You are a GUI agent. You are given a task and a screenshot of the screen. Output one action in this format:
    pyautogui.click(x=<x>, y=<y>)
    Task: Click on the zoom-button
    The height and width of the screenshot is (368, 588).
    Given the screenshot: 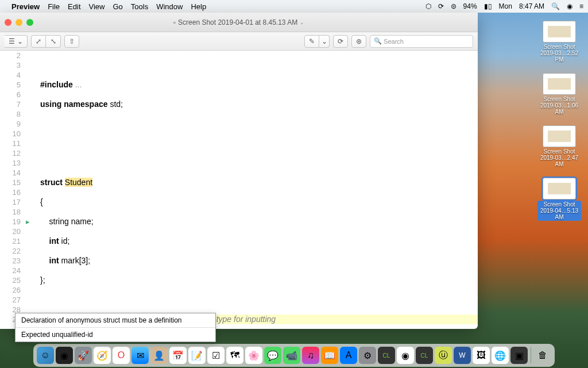 What is the action you would take?
    pyautogui.click(x=30, y=22)
    